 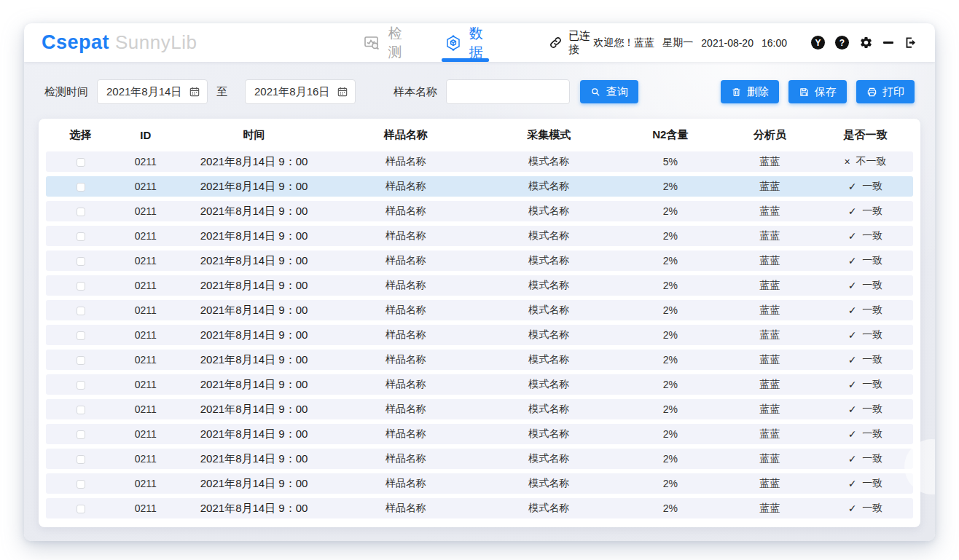 What do you see at coordinates (818, 92) in the screenshot?
I see `action-buttons: 删除 保存` at bounding box center [818, 92].